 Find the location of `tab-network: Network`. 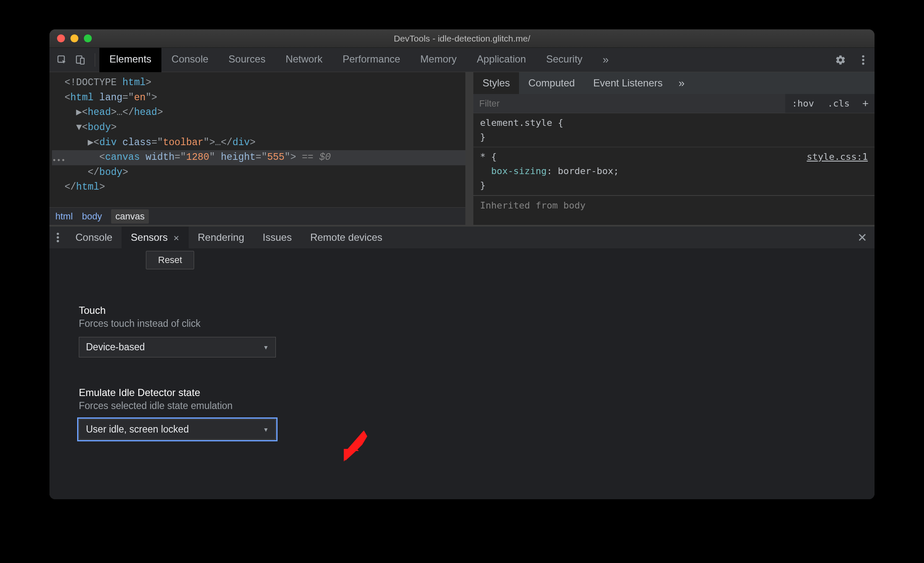

tab-network: Network is located at coordinates (304, 60).